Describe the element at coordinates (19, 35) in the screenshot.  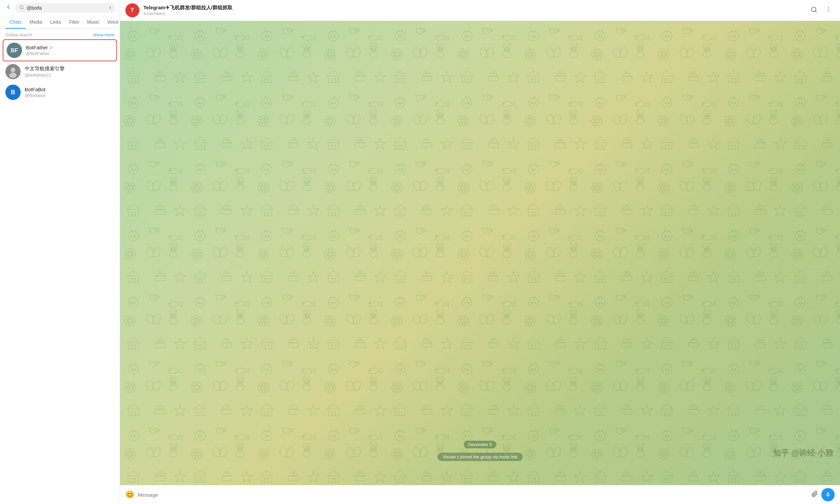
I see `global-search-label: Global search` at that location.